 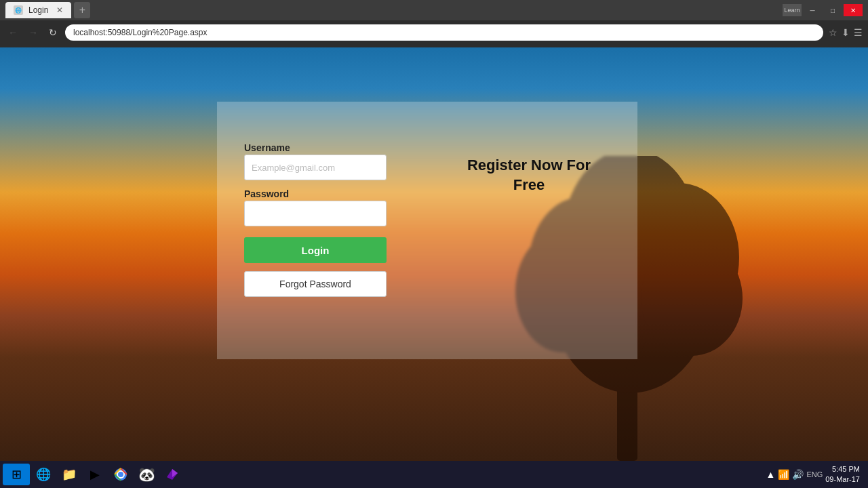 I want to click on visual-studio-icon, so click(x=172, y=474).